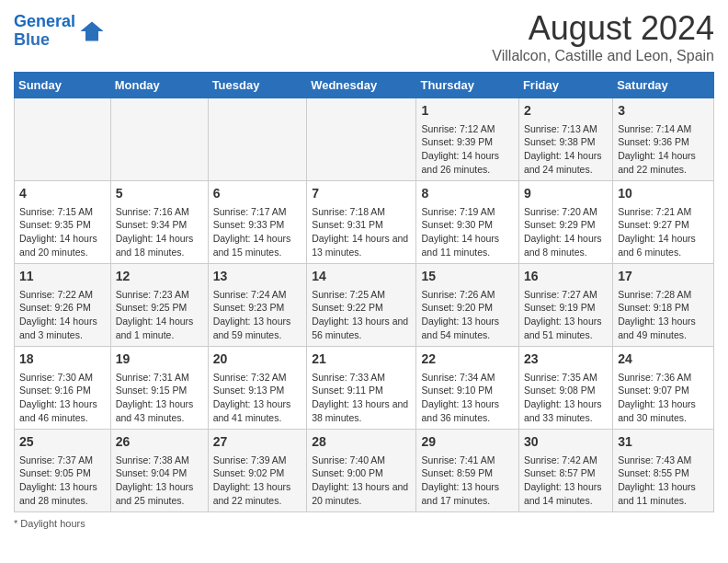 Image resolution: width=728 pixels, height=563 pixels. Describe the element at coordinates (257, 315) in the screenshot. I see `day-info: Sunrise: 7:24 AM Sunset: 9:23 PM Dayligh…` at that location.